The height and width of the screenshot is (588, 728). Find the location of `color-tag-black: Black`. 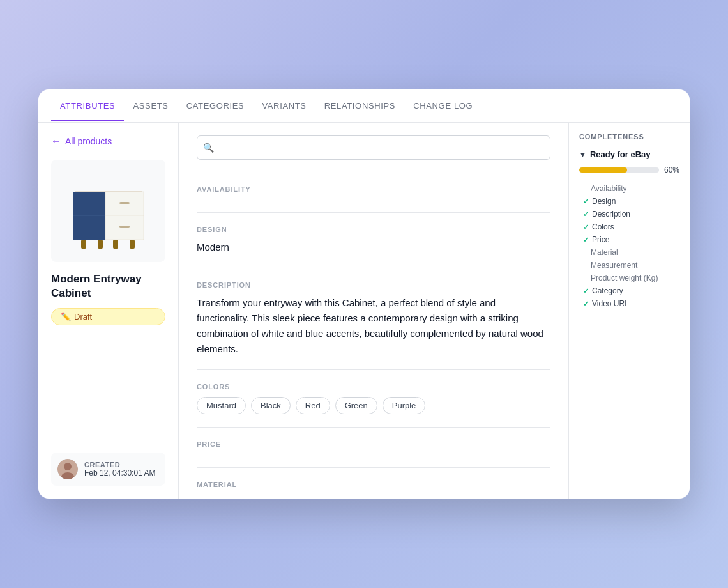

color-tag-black: Black is located at coordinates (271, 405).